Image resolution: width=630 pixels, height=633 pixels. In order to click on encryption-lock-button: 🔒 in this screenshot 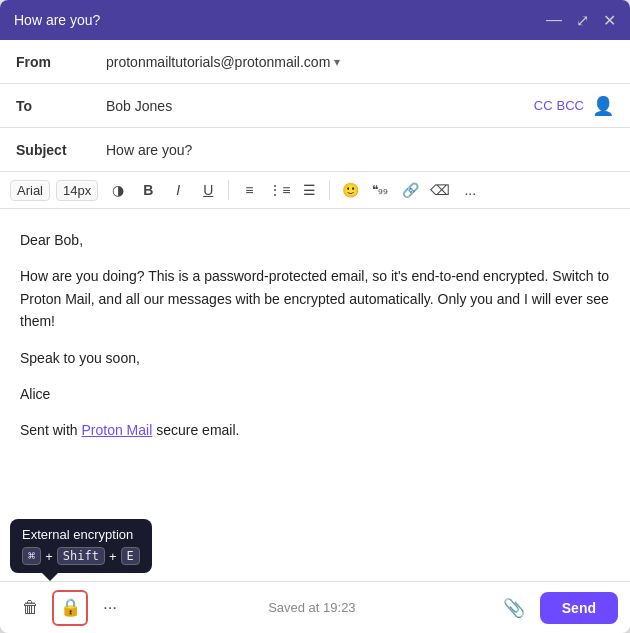, I will do `click(70, 608)`.